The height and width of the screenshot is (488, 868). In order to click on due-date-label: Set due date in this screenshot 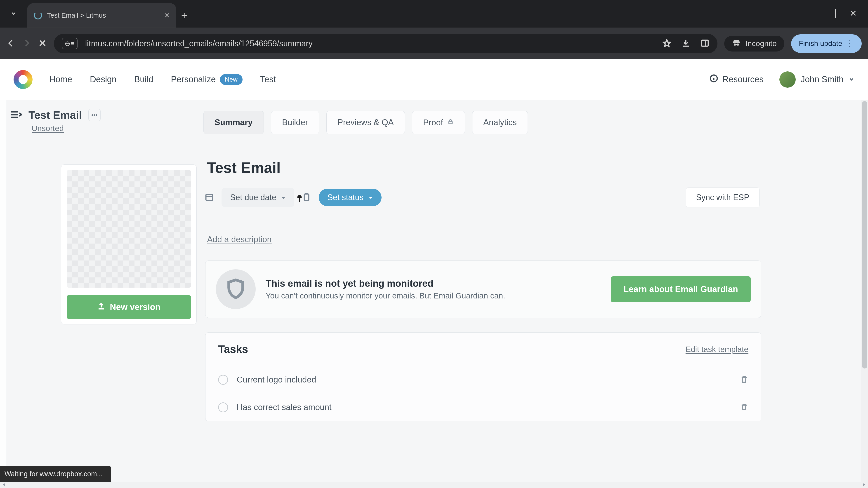, I will do `click(253, 197)`.